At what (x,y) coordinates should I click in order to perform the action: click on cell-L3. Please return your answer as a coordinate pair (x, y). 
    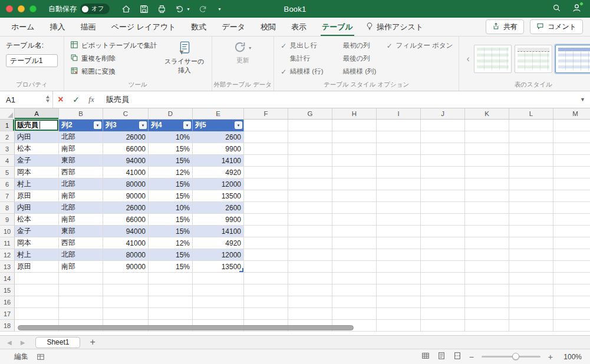
    Looking at the image, I should click on (532, 149).